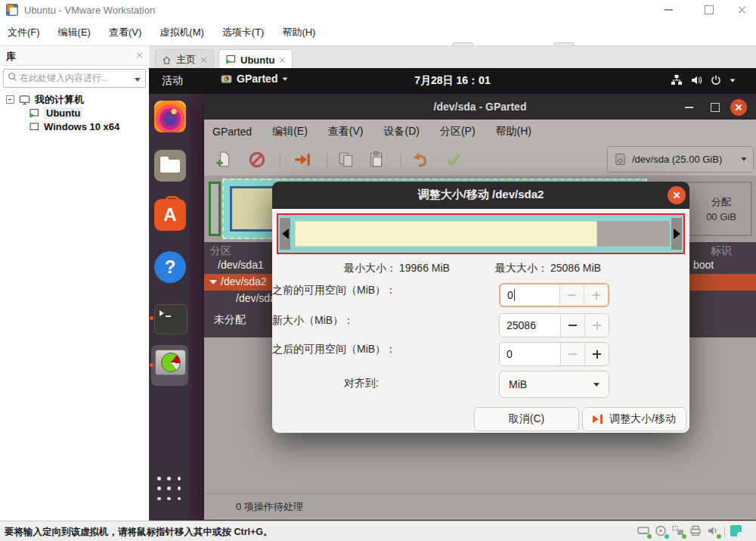 The width and height of the screenshot is (756, 541). What do you see at coordinates (243, 281) in the screenshot?
I see `partition-name: /dev/sda2` at bounding box center [243, 281].